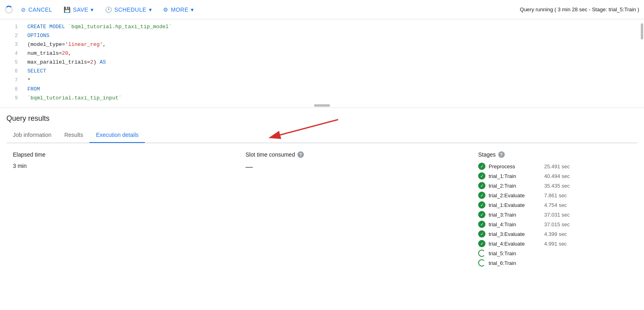 This screenshot has height=310, width=644. Describe the element at coordinates (109, 10) in the screenshot. I see `schedule-icon: 🕐` at that location.